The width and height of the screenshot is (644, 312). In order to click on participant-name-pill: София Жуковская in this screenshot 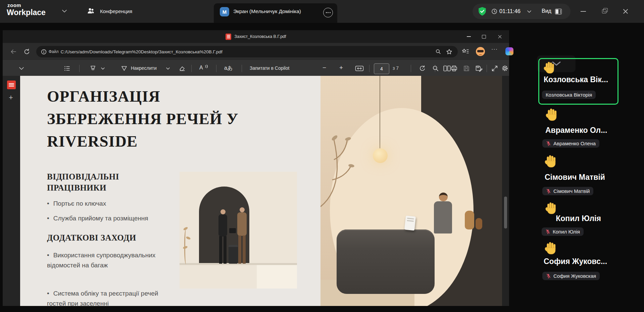, I will do `click(571, 276)`.